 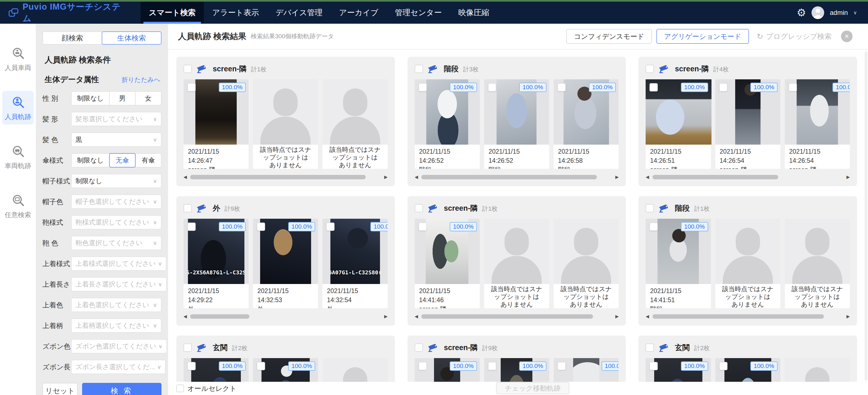 What do you see at coordinates (122, 98) in the screenshot?
I see `segment-option: 男` at bounding box center [122, 98].